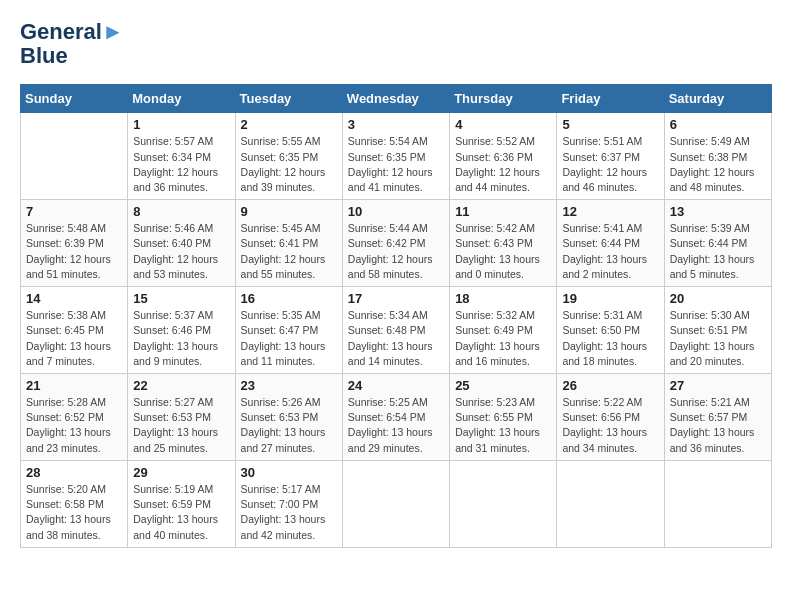  I want to click on day-cell: 8Sunrise: 5:46 AM Sunset: 6:40 PM Daylig…, so click(182, 244).